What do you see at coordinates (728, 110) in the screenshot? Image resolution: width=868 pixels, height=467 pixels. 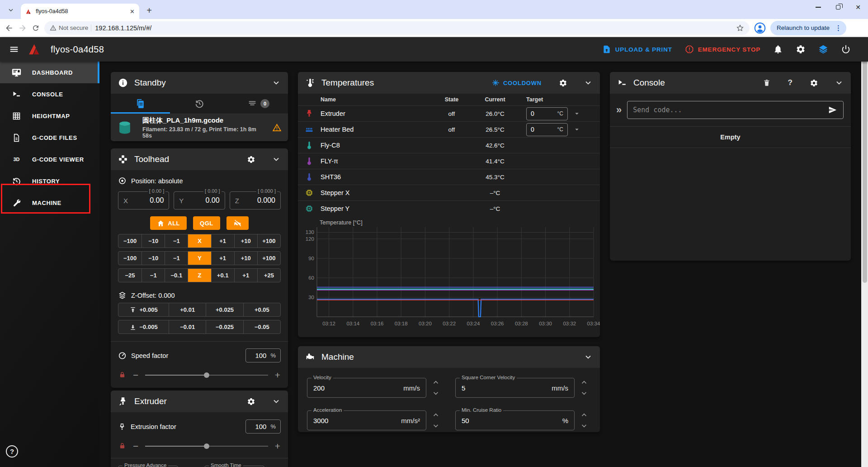 I see `console-input` at bounding box center [728, 110].